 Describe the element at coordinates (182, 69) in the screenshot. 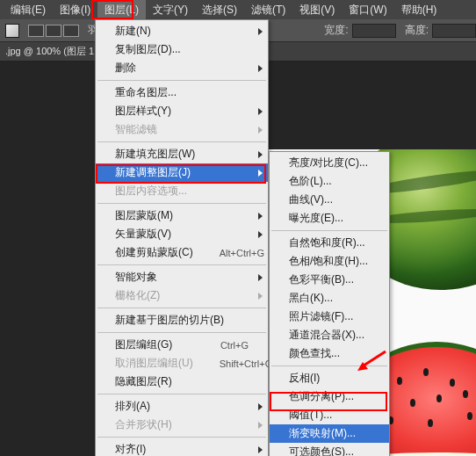

I see `layer-menu-item: 删除` at that location.